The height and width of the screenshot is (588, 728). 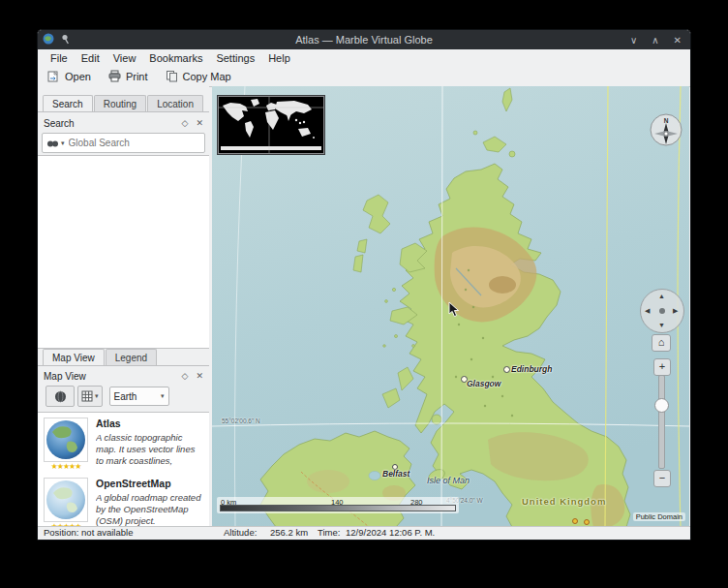 I want to click on edinburgh-marker, so click(x=507, y=370).